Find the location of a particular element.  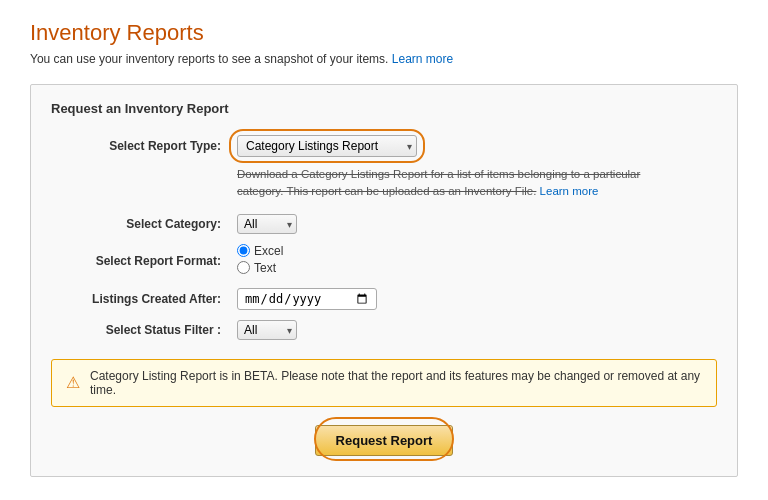

page-subtitle: You can use your inventory reports to se… is located at coordinates (384, 59).